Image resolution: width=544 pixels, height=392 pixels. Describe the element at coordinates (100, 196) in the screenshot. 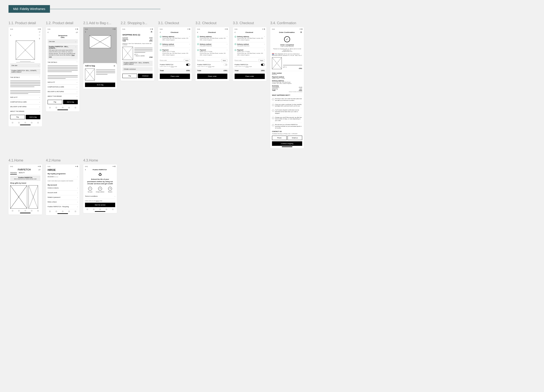

I see `terms-link: Terms & conditions›` at that location.